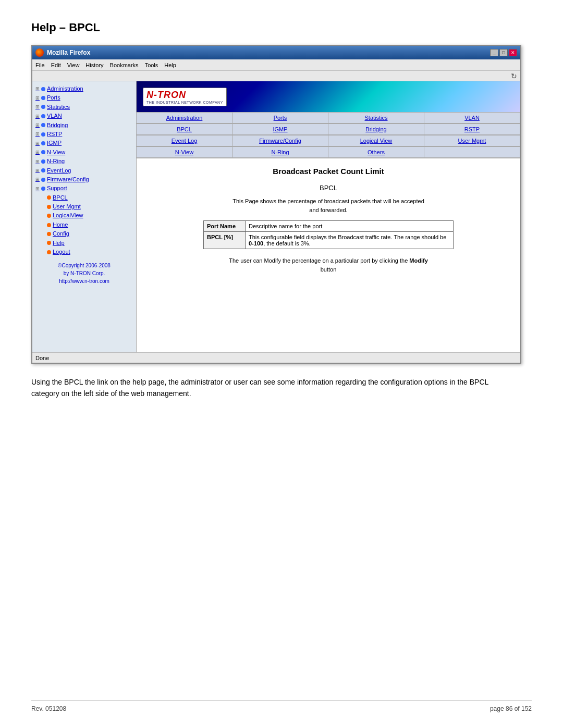 Image resolution: width=563 pixels, height=728 pixels. What do you see at coordinates (49, 709) in the screenshot?
I see `footer-rev: Rev. 051208` at bounding box center [49, 709].